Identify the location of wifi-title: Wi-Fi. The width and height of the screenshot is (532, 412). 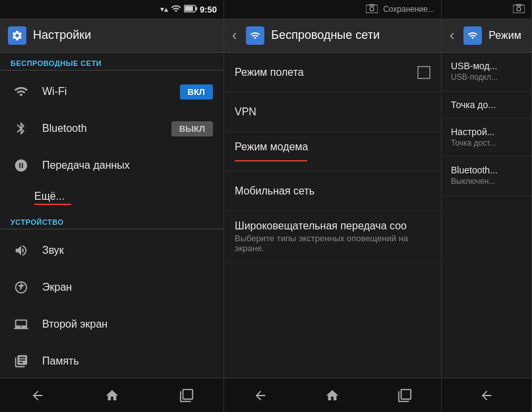
(111, 92).